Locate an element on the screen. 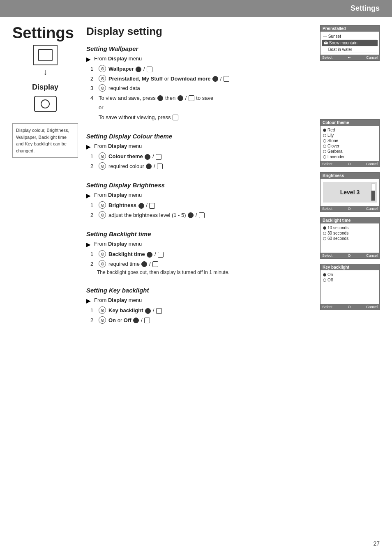 The height and width of the screenshot is (555, 392). colour-lavender: Lavender is located at coordinates (350, 157).